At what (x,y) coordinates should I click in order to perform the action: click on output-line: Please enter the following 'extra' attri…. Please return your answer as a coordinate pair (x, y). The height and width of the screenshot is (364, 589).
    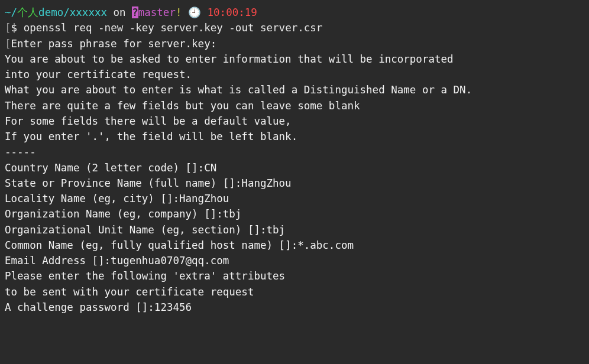
    Looking at the image, I should click on (294, 276).